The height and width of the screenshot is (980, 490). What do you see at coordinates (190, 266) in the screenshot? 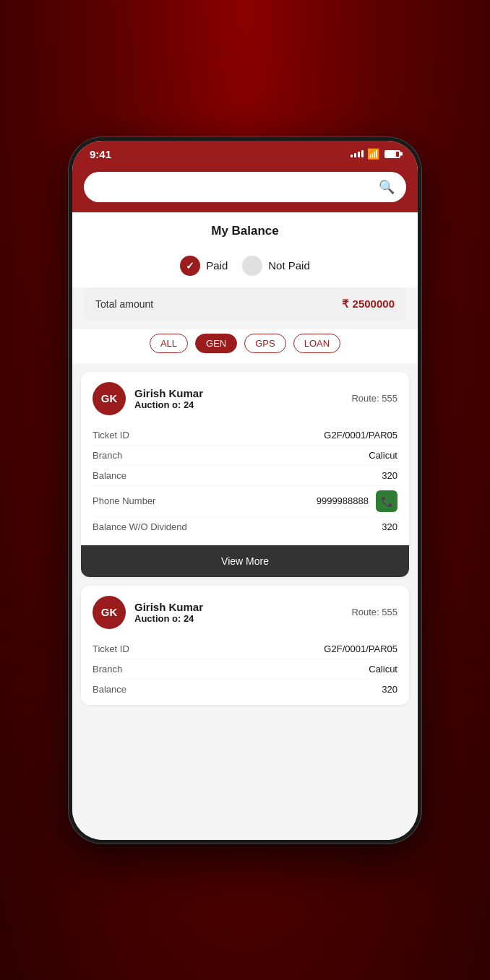
I see `paid-toggle-circle: ✓` at bounding box center [190, 266].